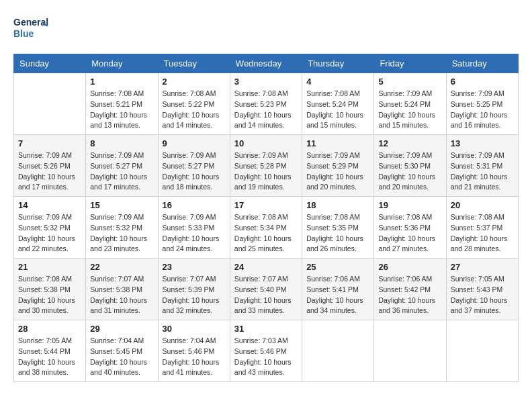 This screenshot has width=532, height=411. Describe the element at coordinates (261, 166) in the screenshot. I see `sunset-text: Sunset: 5:28 PM` at that location.